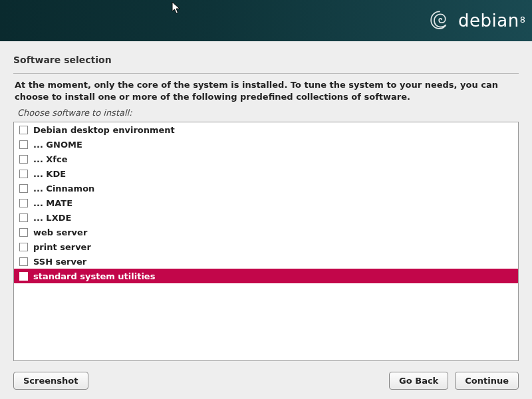  Describe the element at coordinates (51, 160) in the screenshot. I see `software-item-label: ... Xfce` at that location.